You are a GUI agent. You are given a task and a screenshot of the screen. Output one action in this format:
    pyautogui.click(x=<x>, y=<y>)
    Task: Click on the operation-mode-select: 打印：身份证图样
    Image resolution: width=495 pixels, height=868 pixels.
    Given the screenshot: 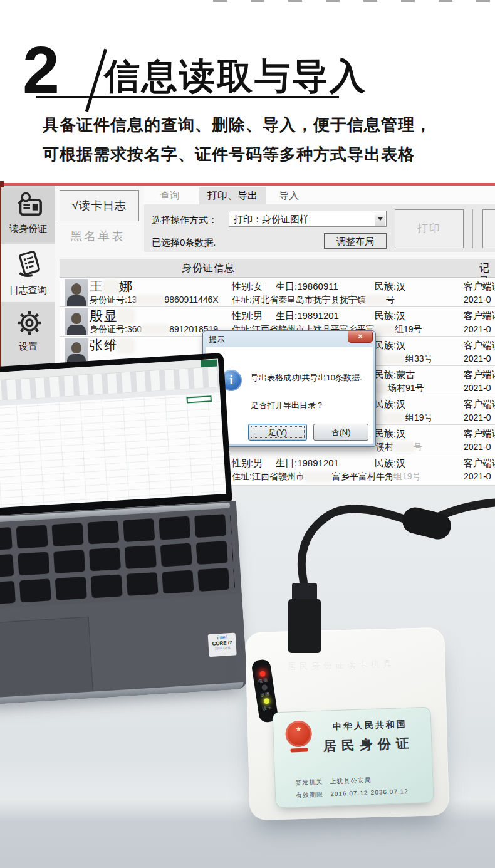 What is the action you would take?
    pyautogui.click(x=308, y=219)
    